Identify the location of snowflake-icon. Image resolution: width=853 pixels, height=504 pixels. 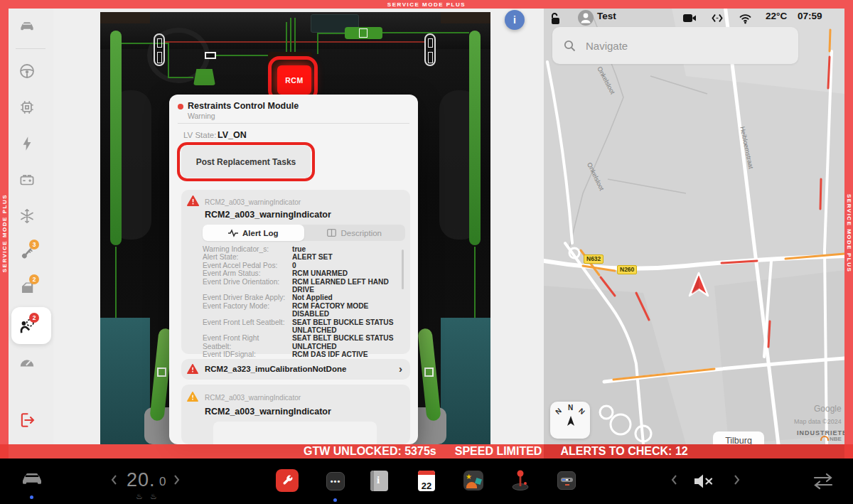
(27, 216).